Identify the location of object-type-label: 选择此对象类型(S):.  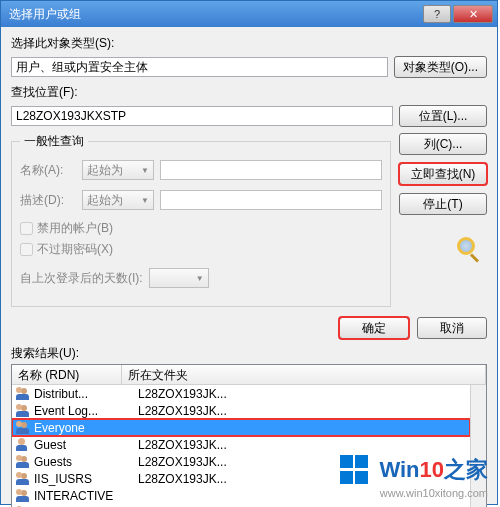
(249, 44).